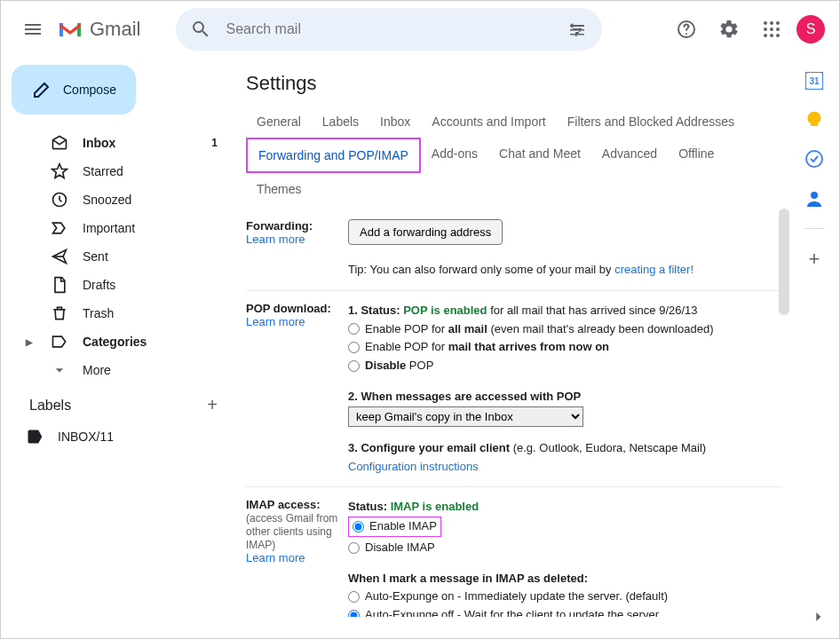 This screenshot has width=840, height=639. I want to click on settings-gear-icon, so click(729, 29).